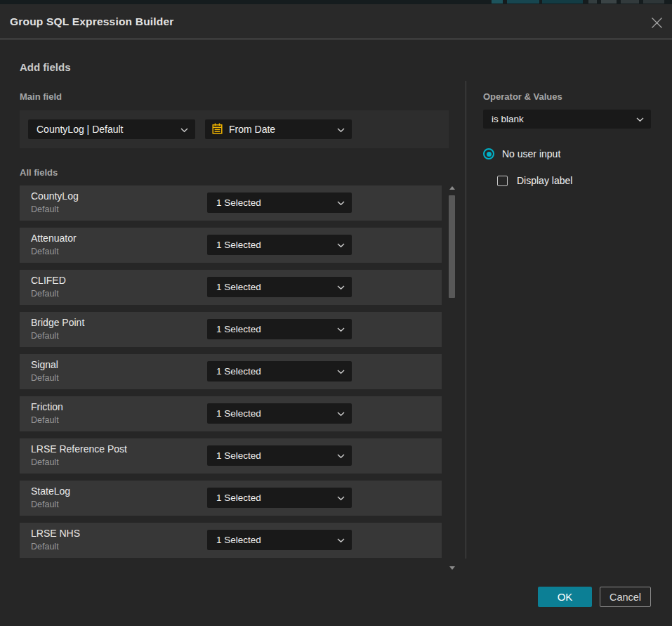  I want to click on field-row: LRSE Reference Post Default 1 Selected, so click(230, 456).